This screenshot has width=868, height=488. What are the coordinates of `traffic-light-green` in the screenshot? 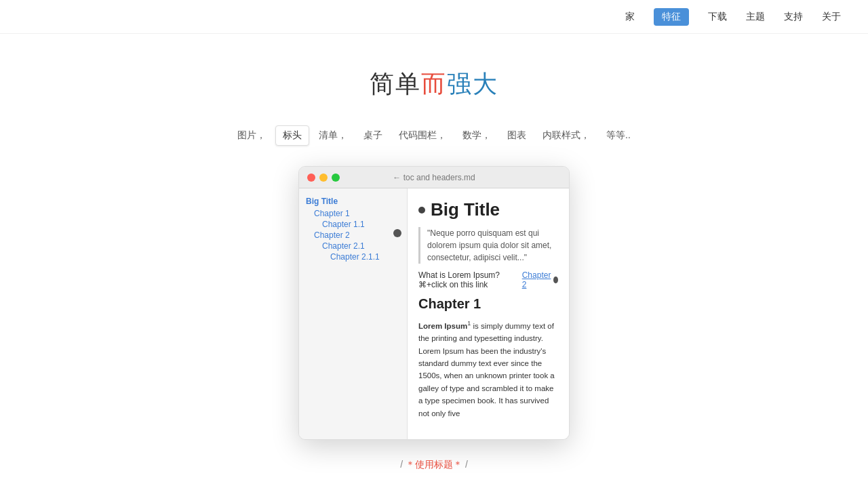 It's located at (336, 178).